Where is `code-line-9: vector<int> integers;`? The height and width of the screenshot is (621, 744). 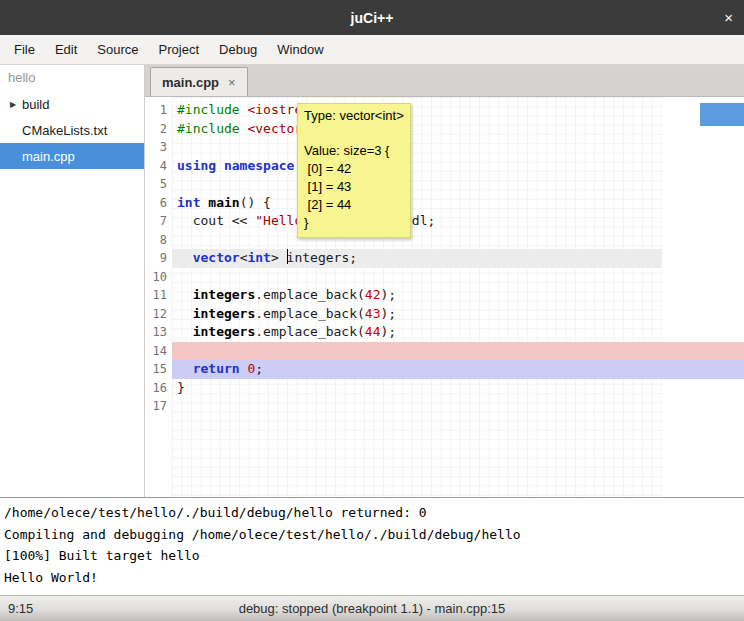
code-line-9: vector<int> integers; is located at coordinates (458, 258).